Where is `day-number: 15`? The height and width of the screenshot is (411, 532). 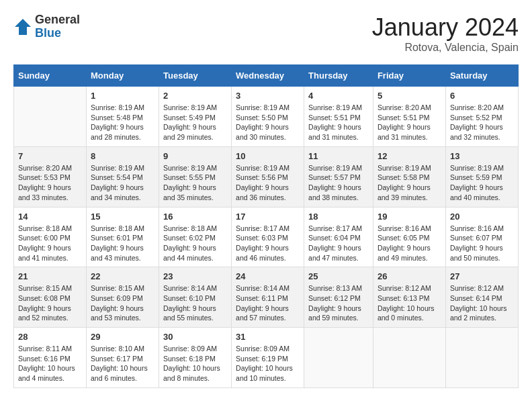 day-number: 15 is located at coordinates (122, 216).